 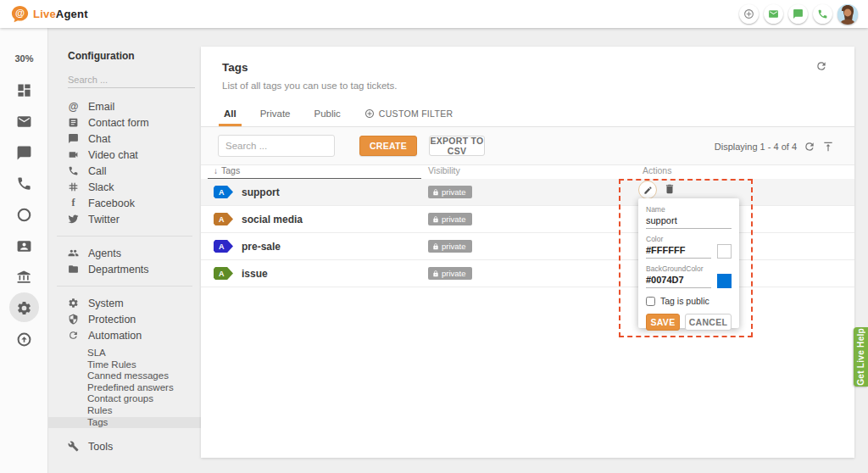 I want to click on tag-name: support, so click(x=261, y=192).